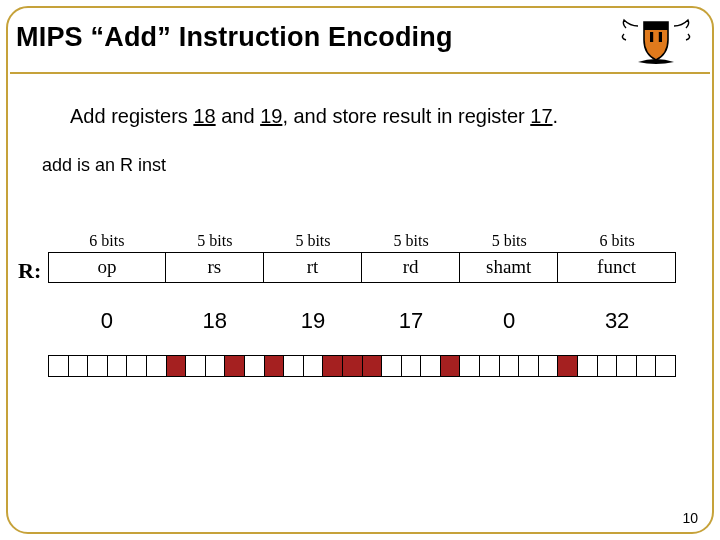 The width and height of the screenshot is (720, 540). What do you see at coordinates (617, 268) in the screenshot?
I see `field-funct: funct` at bounding box center [617, 268].